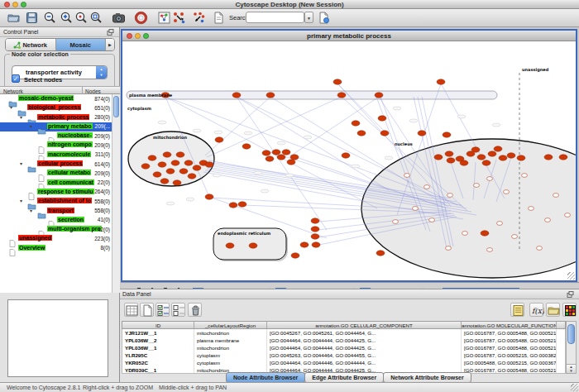 Image resolution: width=579 pixels, height=392 pixels. Describe the element at coordinates (344, 325) in the screenshot. I see `attribute-table-header: ID_cellularLayoutRegionannotation.GO CEL…` at that location.